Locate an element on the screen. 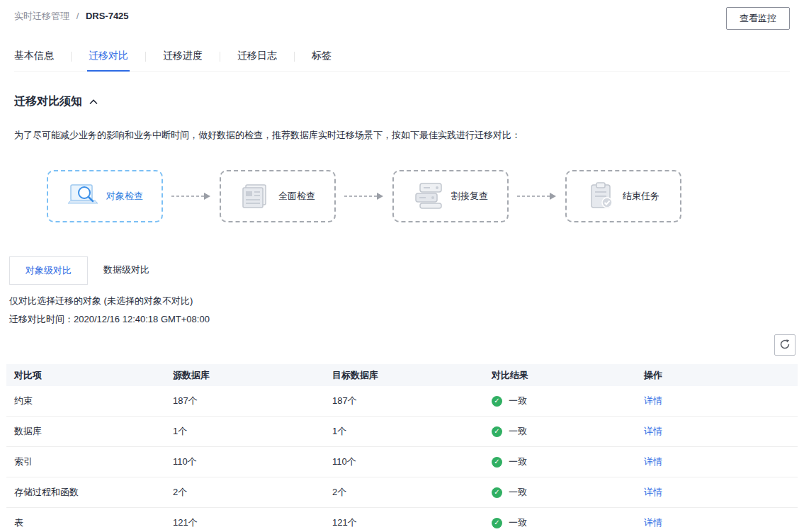 The image size is (804, 532). row-target-count: 121个 is located at coordinates (412, 523).